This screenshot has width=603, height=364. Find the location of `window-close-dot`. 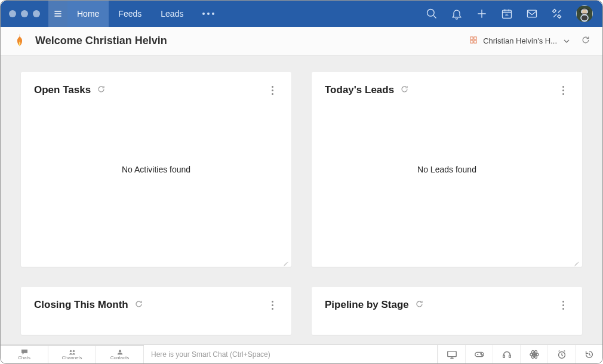

window-close-dot is located at coordinates (13, 14).